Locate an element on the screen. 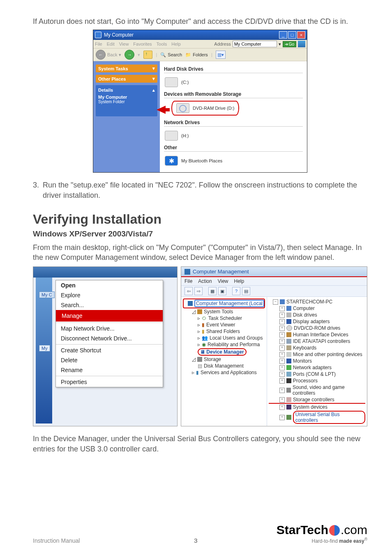 Image resolution: width=392 pixels, height=553 pixels. computer-icon is located at coordinates (289, 308).